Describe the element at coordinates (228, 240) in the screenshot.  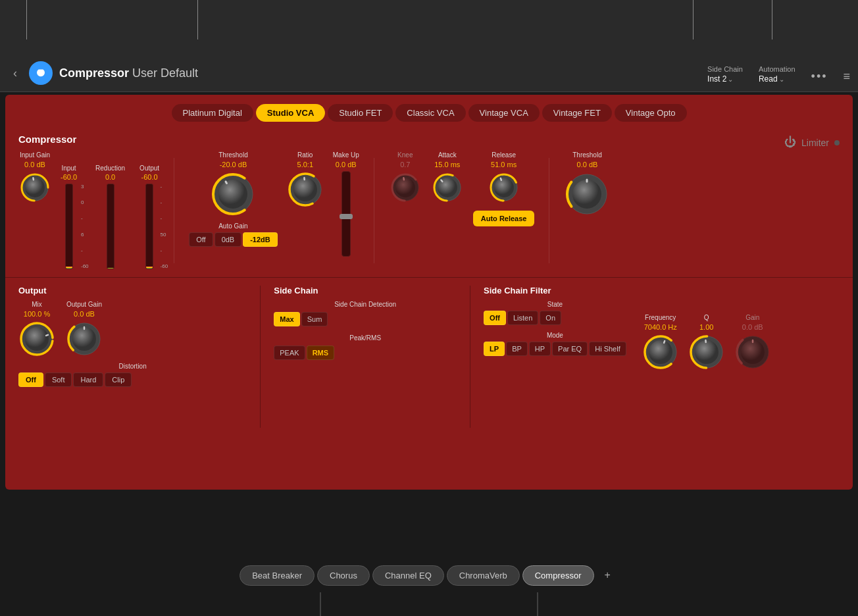
I see `auto-gain-0db: 0dB` at that location.